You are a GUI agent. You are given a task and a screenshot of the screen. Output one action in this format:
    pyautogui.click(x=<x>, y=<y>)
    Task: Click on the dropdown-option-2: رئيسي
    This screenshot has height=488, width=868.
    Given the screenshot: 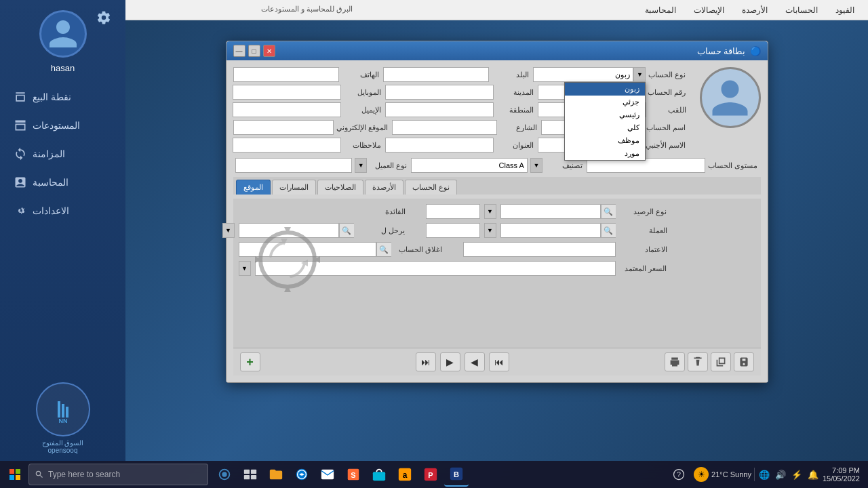 What is the action you would take?
    pyautogui.click(x=605, y=115)
    